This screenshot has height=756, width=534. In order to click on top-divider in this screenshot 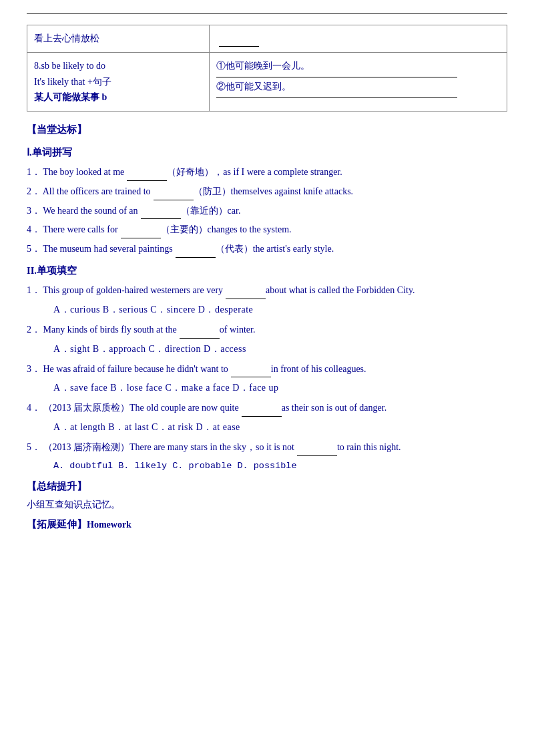, I will do `click(267, 13)`.